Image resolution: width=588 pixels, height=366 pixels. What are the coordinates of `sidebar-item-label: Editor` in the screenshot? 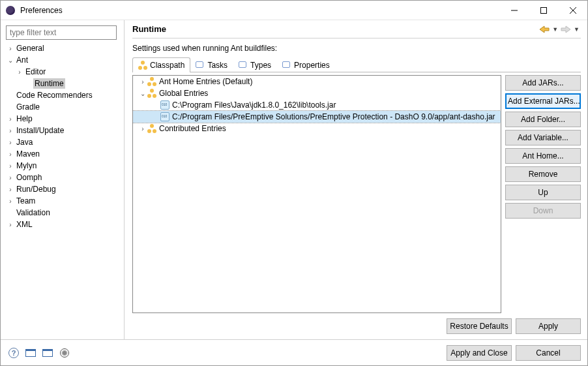 It's located at (35, 72).